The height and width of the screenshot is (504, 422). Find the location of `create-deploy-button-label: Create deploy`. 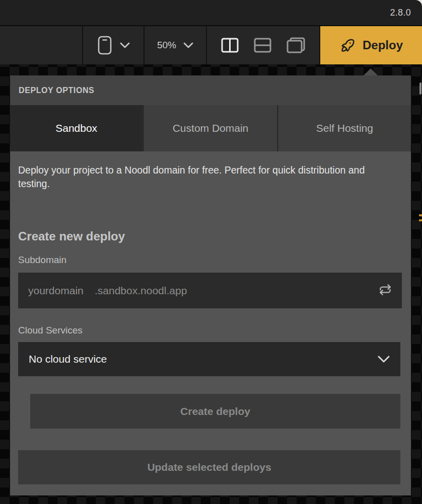

create-deploy-button-label: Create deploy is located at coordinates (216, 411).